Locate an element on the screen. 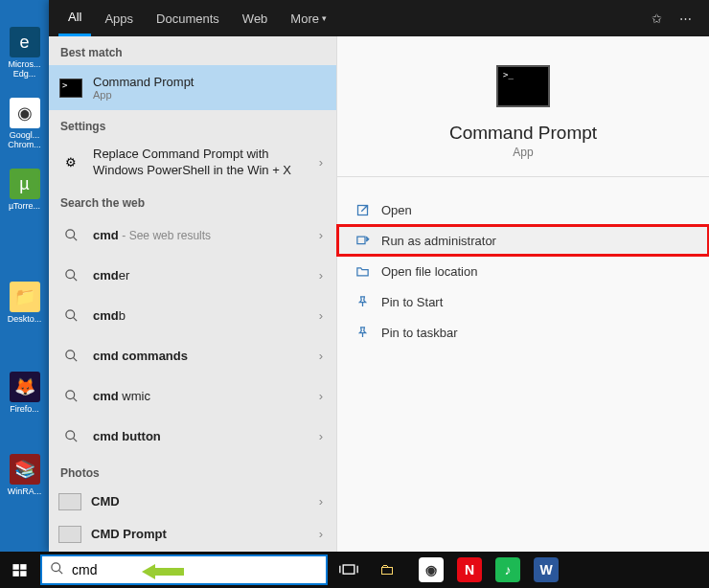 The width and height of the screenshot is (709, 588). taskbar-app-netflix: N is located at coordinates (469, 570).